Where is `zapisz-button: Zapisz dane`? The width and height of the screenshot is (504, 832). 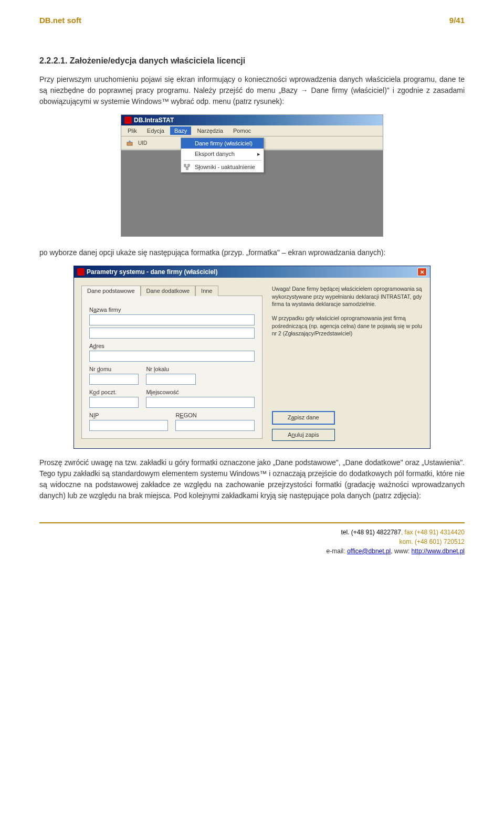
zapisz-button: Zapisz dane is located at coordinates (303, 418).